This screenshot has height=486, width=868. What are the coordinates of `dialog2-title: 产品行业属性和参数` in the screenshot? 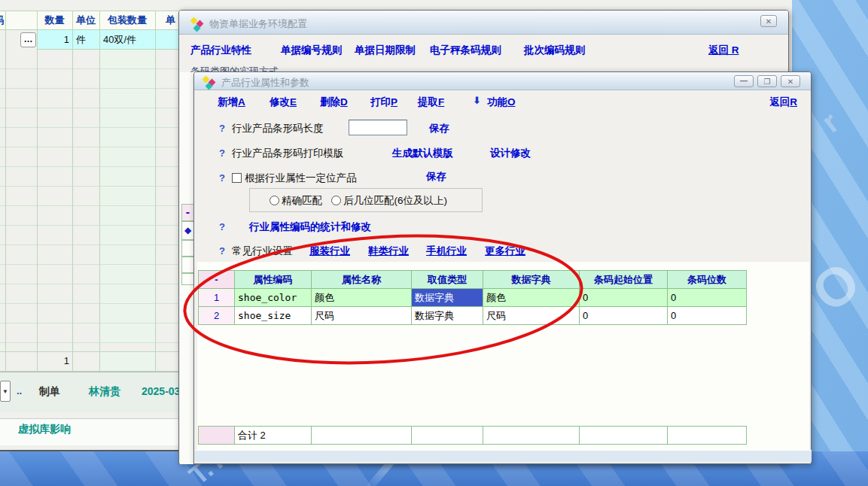 It's located at (265, 83).